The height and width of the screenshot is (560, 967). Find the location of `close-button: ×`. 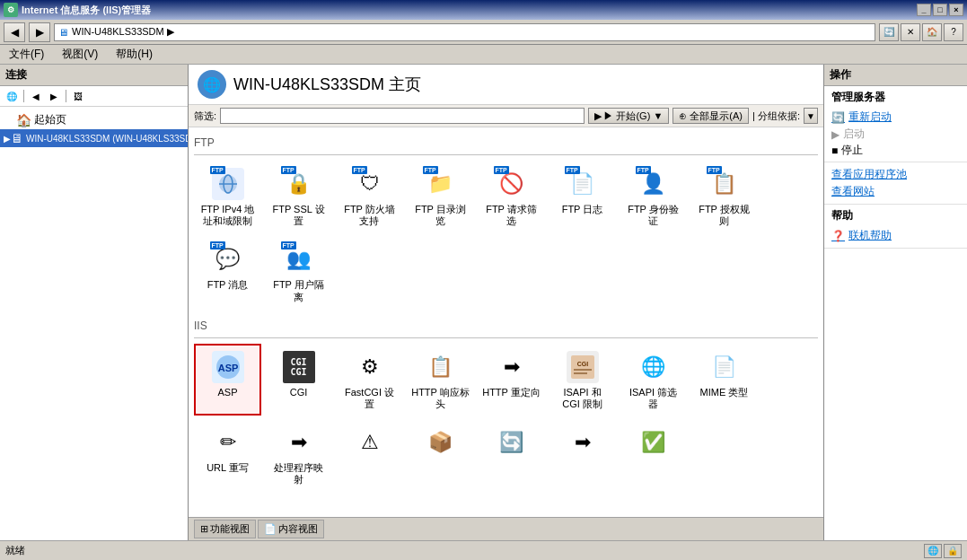

close-button: × is located at coordinates (956, 10).